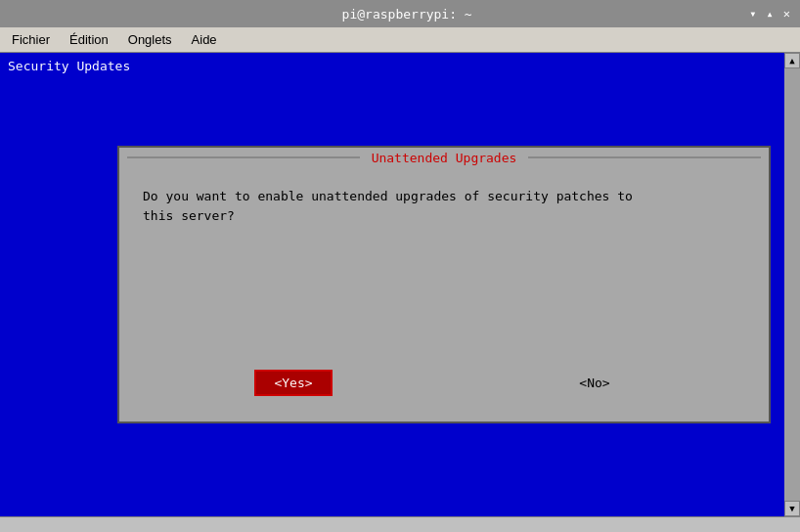 The height and width of the screenshot is (532, 800). I want to click on dialog-title-bar: Unattended Upgrades, so click(444, 157).